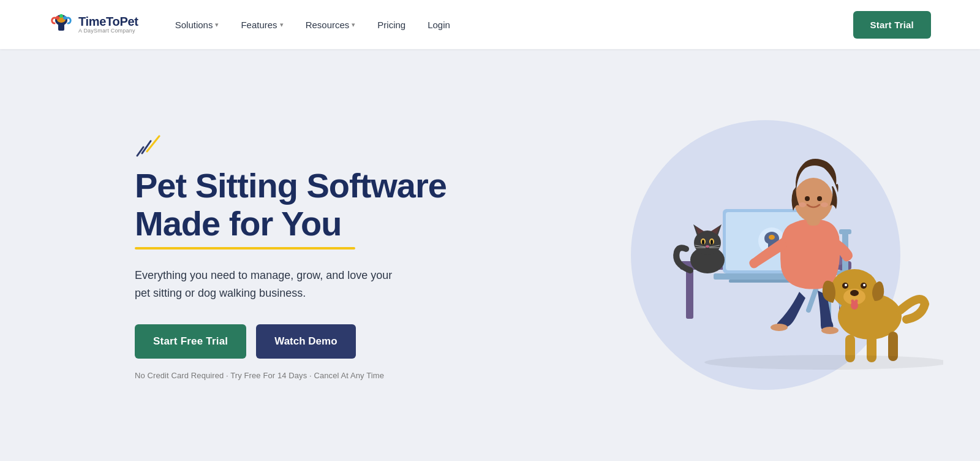 Image resolution: width=980 pixels, height=461 pixels. I want to click on nav-item-features: Features ▾, so click(262, 25).